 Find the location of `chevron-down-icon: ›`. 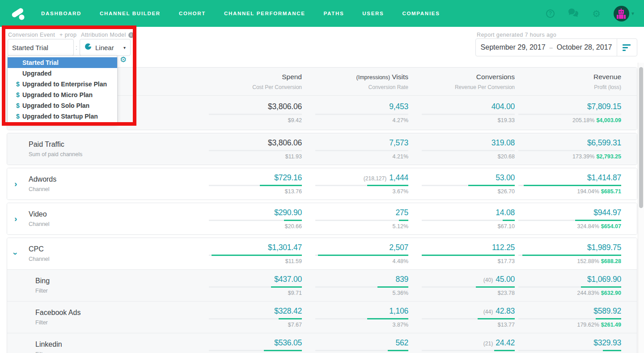

chevron-down-icon: › is located at coordinates (21, 254).